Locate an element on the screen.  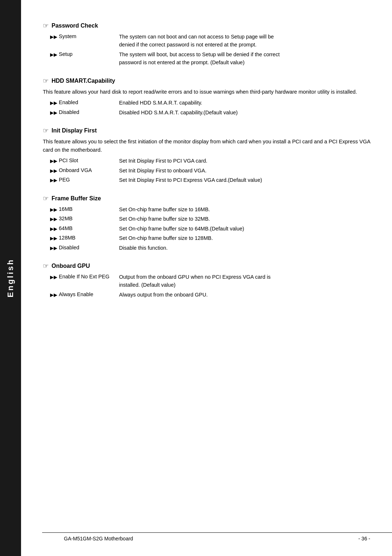
section-title-init-display-first: Init Display First is located at coordinates (74, 131).